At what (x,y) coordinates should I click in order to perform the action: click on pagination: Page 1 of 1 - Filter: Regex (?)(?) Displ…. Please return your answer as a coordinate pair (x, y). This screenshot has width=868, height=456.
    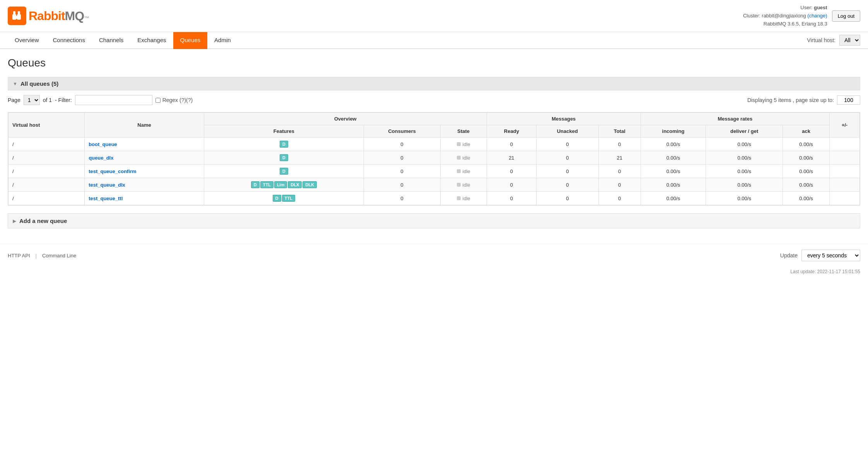
    Looking at the image, I should click on (434, 100).